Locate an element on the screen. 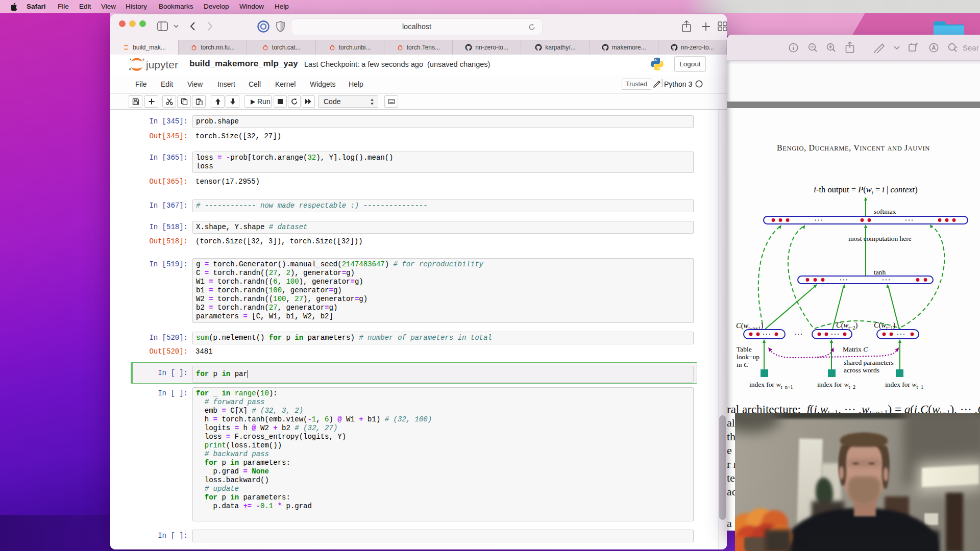 The width and height of the screenshot is (980, 551). svg-text: index for wt−1 is located at coordinates (904, 385).